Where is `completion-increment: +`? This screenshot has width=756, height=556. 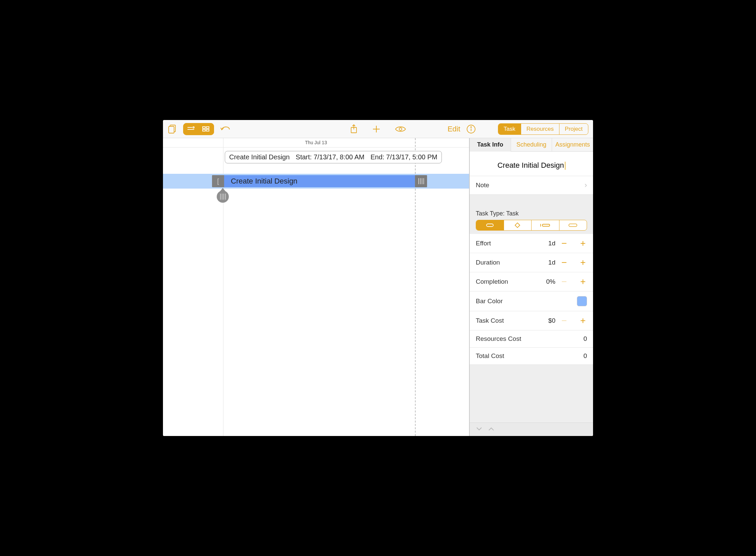 completion-increment: + is located at coordinates (583, 282).